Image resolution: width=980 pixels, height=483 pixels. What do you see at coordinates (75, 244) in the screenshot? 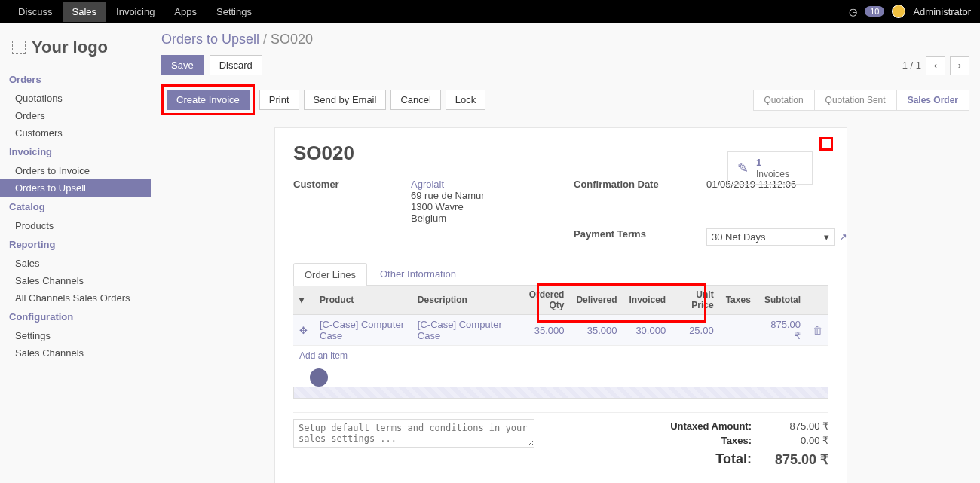
I see `sidebar-section-reporting: Reporting` at bounding box center [75, 244].